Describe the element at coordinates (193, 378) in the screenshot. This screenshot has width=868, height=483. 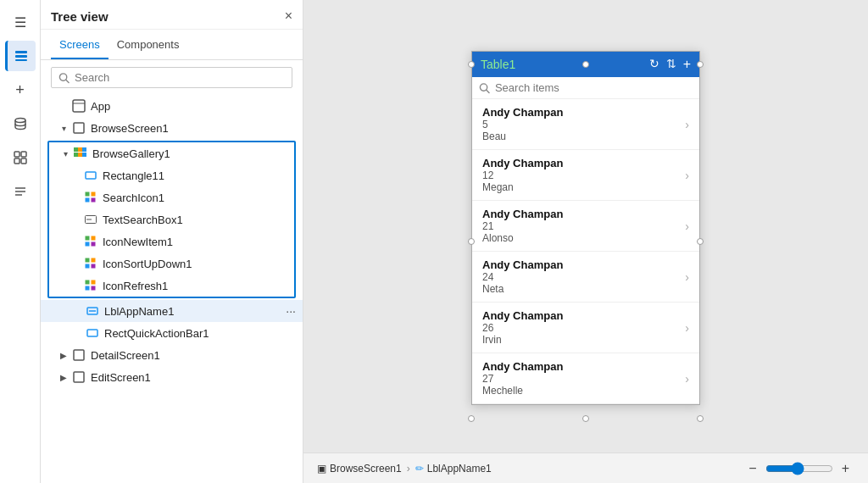
I see `editscreen1-label: EditScreen1` at that location.